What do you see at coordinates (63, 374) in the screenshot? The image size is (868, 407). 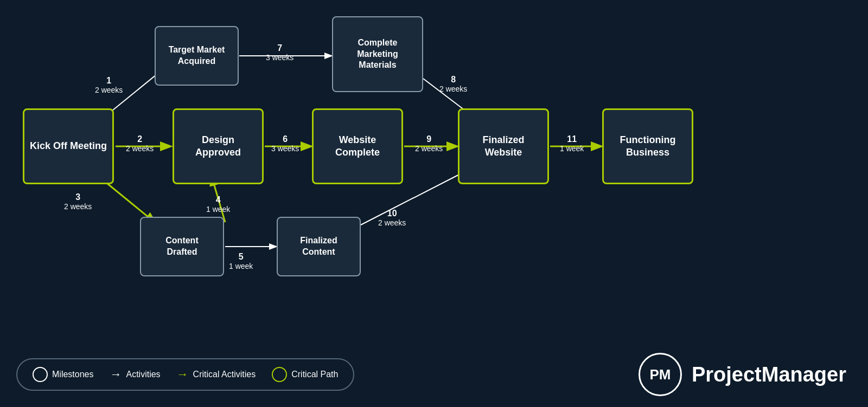 I see `legend-milestones: Milestones` at bounding box center [63, 374].